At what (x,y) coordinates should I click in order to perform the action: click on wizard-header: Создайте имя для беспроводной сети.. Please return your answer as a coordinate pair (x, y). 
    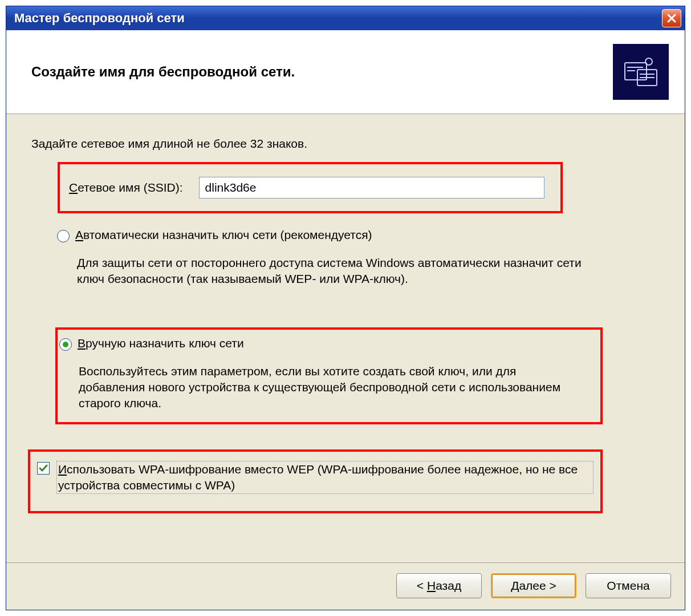
    Looking at the image, I should click on (346, 72).